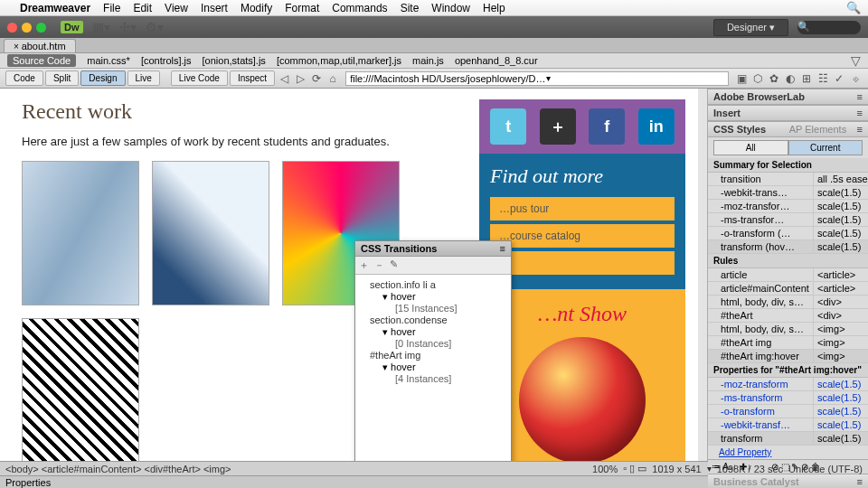  What do you see at coordinates (582, 314) in the screenshot?
I see `show-title: …nt Show` at bounding box center [582, 314].